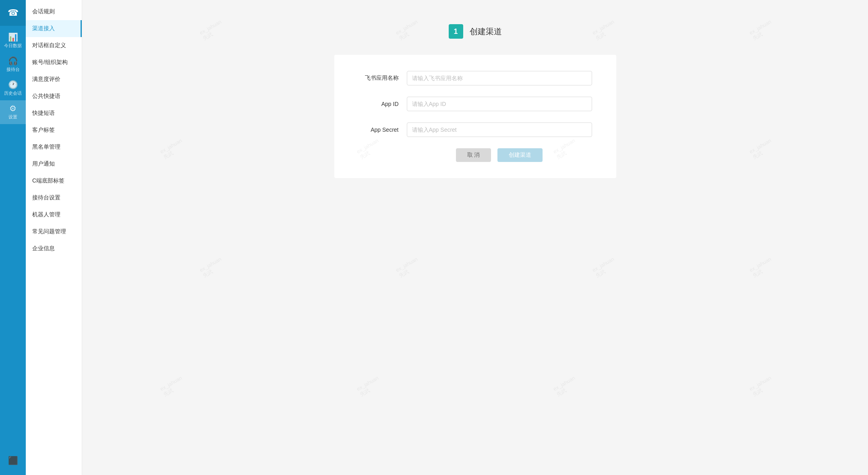 Image resolution: width=868 pixels, height=475 pixels. I want to click on waiting-label: 接待台, so click(13, 69).